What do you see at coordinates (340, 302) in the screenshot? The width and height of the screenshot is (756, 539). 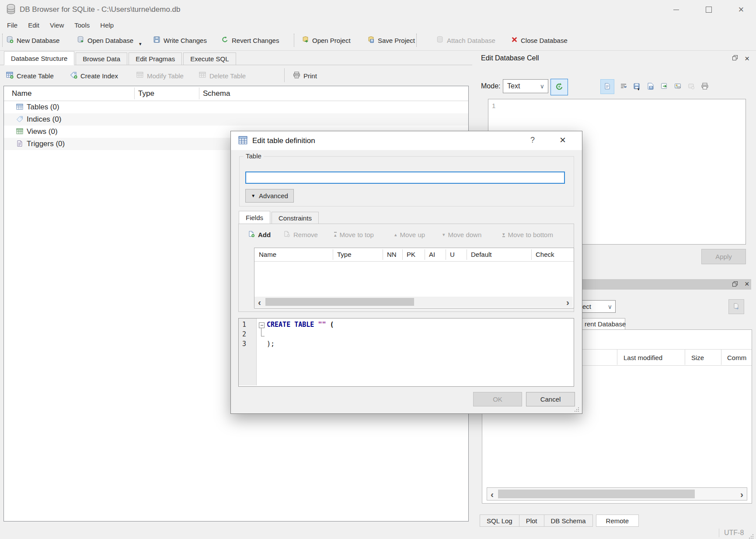 I see `fields-scroll-thumb` at bounding box center [340, 302].